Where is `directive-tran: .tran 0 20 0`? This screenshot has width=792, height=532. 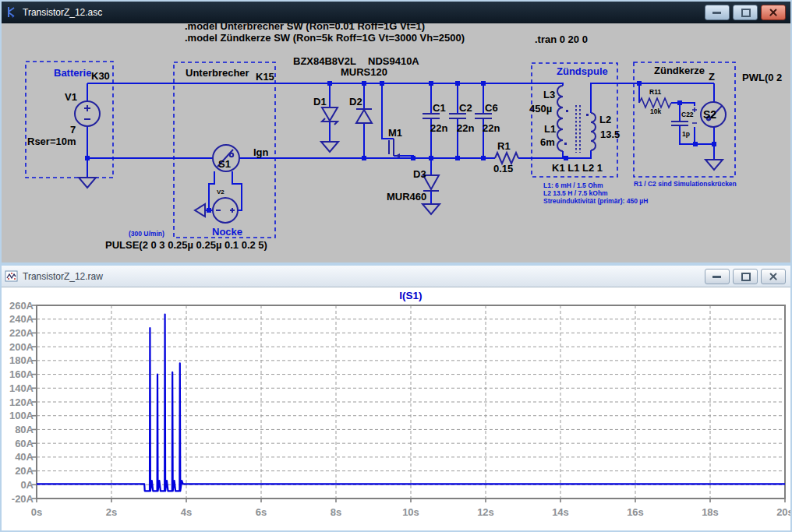
directive-tran: .tran 0 20 0 is located at coordinates (561, 39).